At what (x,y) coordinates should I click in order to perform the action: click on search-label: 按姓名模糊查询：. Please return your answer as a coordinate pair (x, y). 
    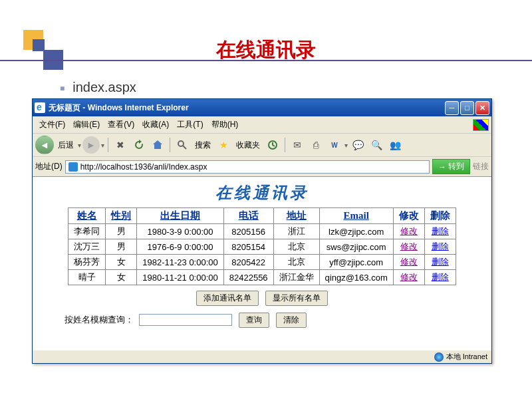
    Looking at the image, I should click on (99, 319).